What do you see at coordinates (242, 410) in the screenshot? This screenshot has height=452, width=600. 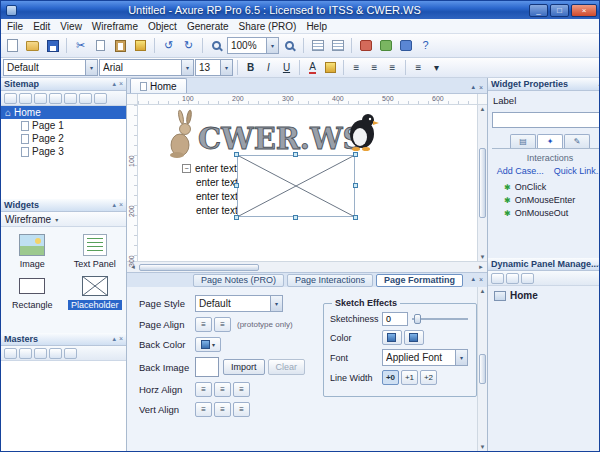 I see `vert-align-bottom-button: ≡` at bounding box center [242, 410].